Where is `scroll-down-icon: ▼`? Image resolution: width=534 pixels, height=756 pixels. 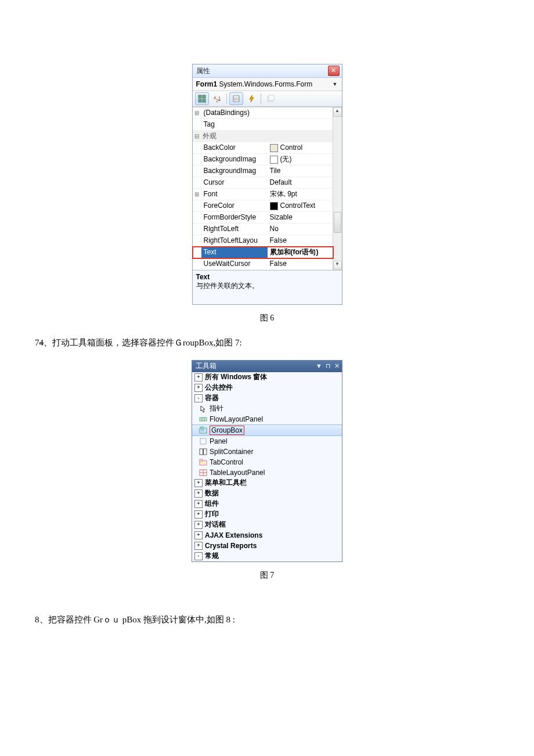
scroll-down-icon: ▼ is located at coordinates (338, 265).